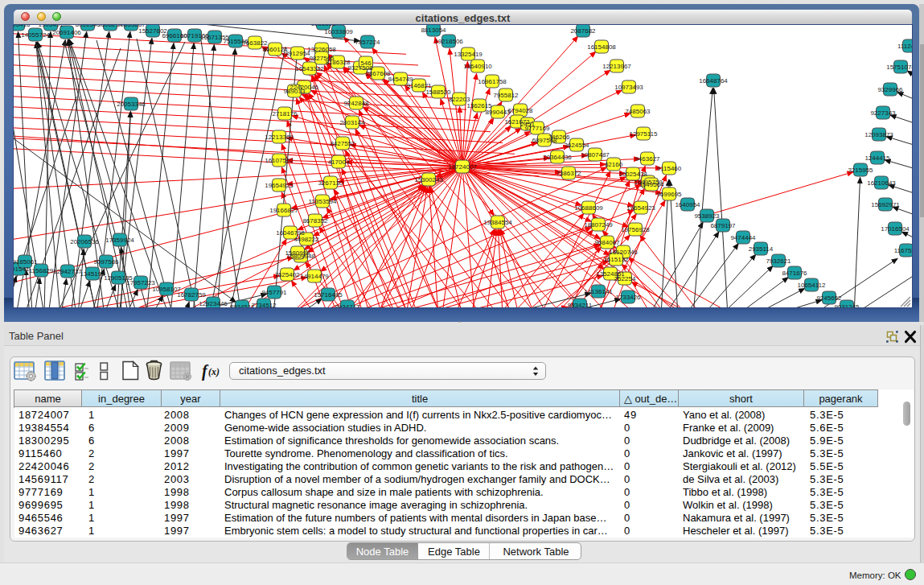  Describe the element at coordinates (352, 122) in the screenshot. I see `svg-text: 2803144` at that location.